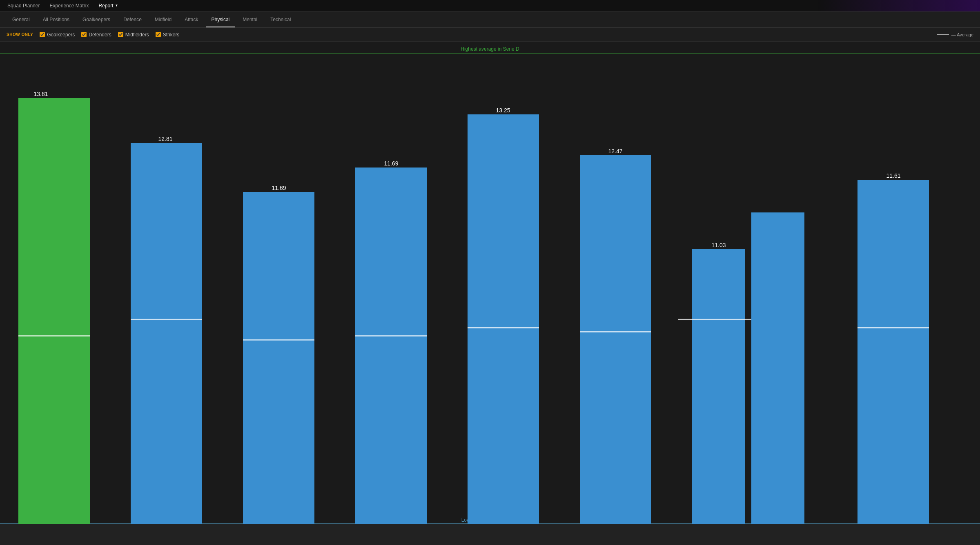 The height and width of the screenshot is (545, 980). What do you see at coordinates (719, 386) in the screenshot?
I see `bar-sta-left` at bounding box center [719, 386].